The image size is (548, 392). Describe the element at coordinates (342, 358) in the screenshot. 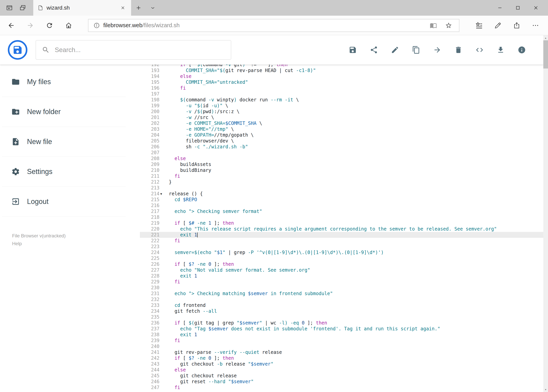

I see `code-line: 242 if [ $? -ne 0 ]; then` at that location.